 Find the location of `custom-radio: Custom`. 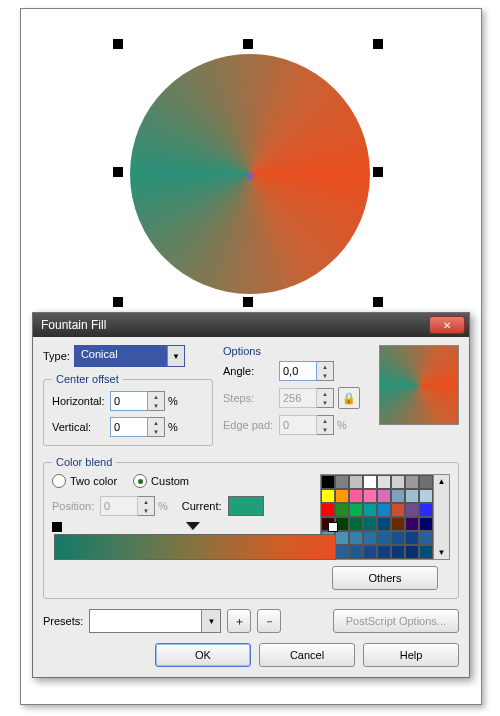

custom-radio: Custom is located at coordinates (161, 481).